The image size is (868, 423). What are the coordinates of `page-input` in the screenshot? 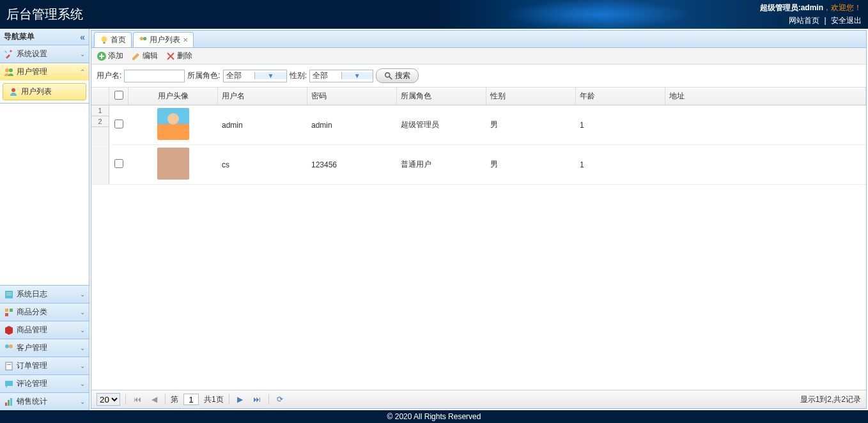 It's located at (191, 399).